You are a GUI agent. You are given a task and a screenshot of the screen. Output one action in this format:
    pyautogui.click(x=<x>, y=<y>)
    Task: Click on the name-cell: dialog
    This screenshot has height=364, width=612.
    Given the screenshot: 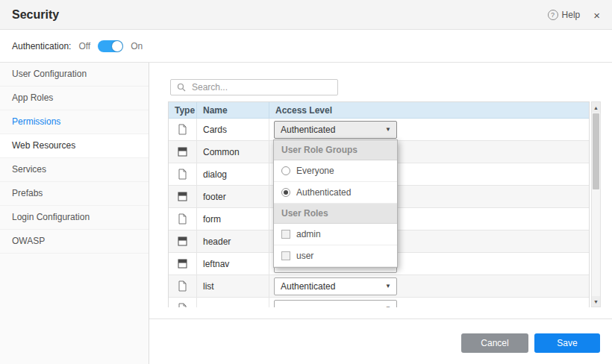 What is the action you would take?
    pyautogui.click(x=233, y=175)
    